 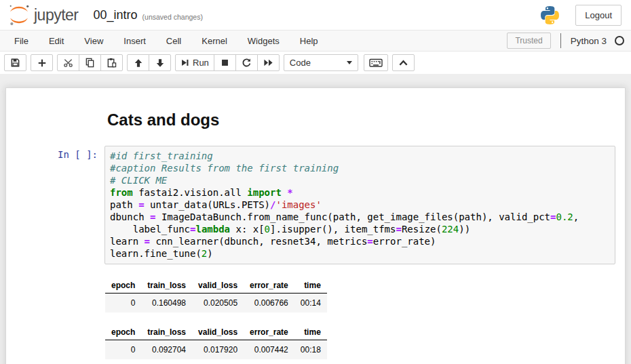 I want to click on run-step-forward-icon, so click(x=185, y=62).